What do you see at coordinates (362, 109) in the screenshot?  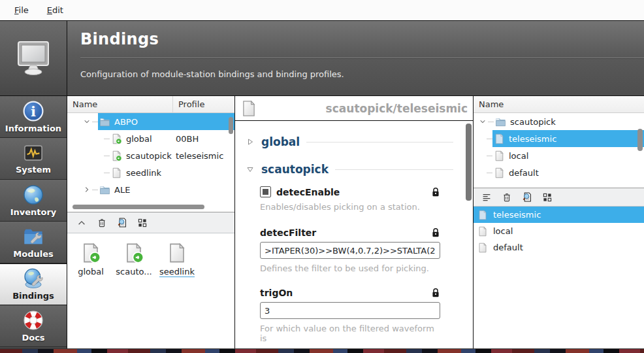 I see `editor-title: scautopick/teleseismic` at bounding box center [362, 109].